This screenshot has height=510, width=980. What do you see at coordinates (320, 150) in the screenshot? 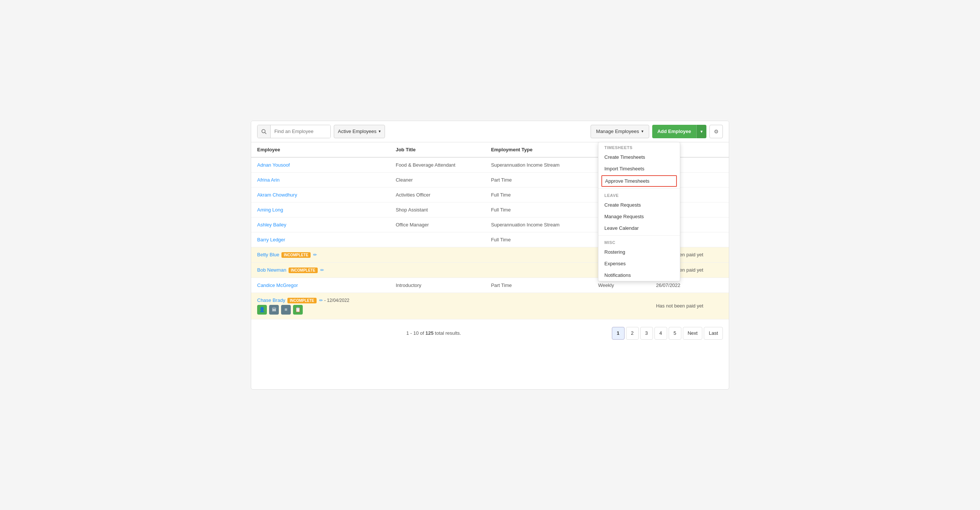
I see `col-header-employee: Employee` at bounding box center [320, 150].